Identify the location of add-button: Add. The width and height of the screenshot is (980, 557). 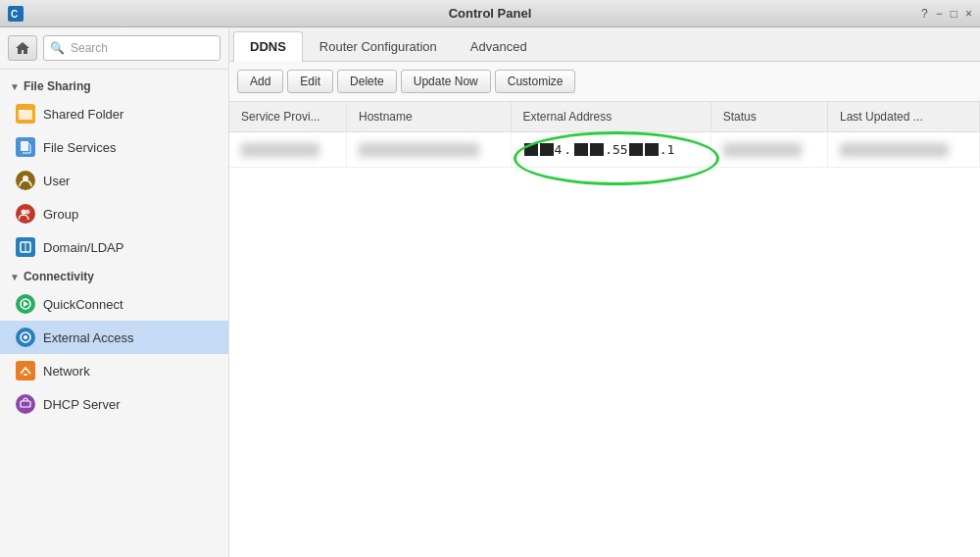
(261, 81).